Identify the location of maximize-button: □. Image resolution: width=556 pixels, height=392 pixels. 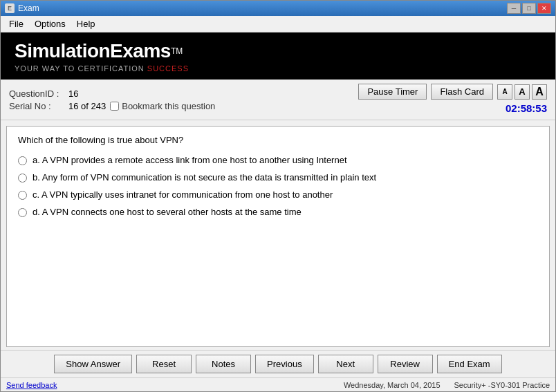
(529, 8).